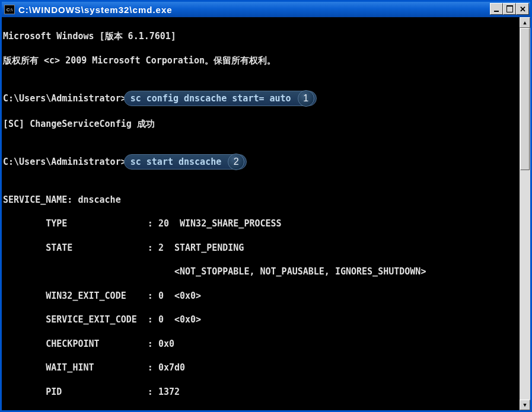 This screenshot has width=532, height=412. I want to click on service-pid: PID : 1372, so click(261, 392).